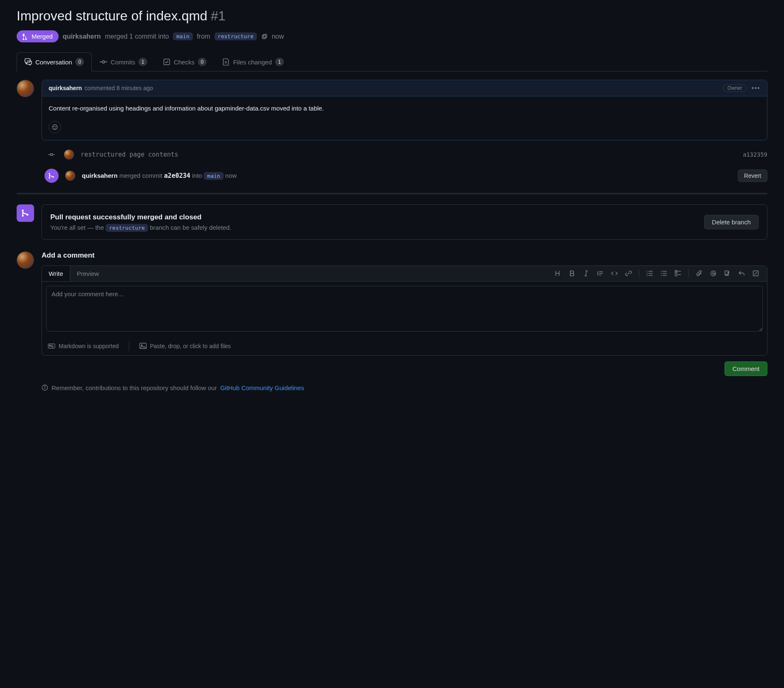  What do you see at coordinates (214, 176) in the screenshot?
I see `merge-target-branch: main` at bounding box center [214, 176].